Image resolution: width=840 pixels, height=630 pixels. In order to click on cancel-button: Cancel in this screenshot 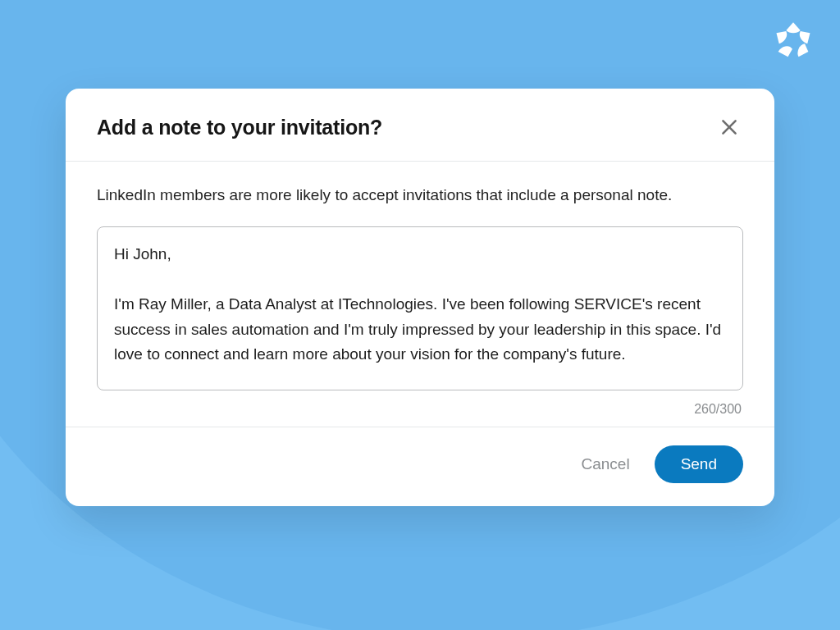, I will do `click(605, 464)`.